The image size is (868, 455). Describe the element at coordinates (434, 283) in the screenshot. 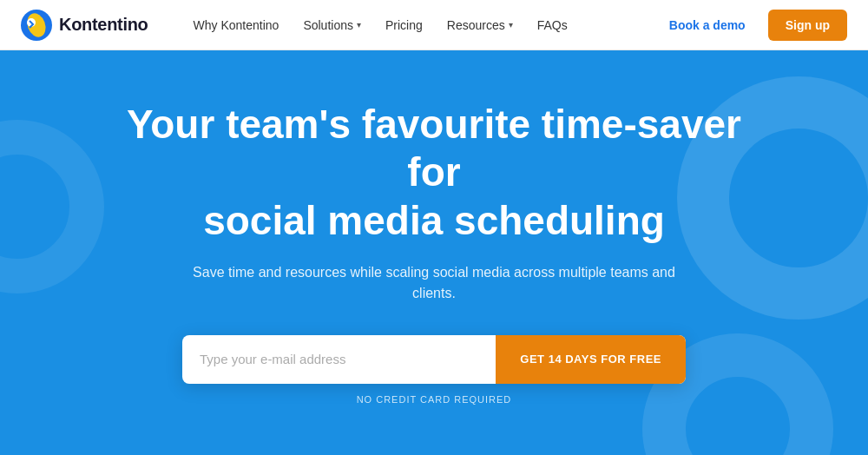

I see `hero-subtitle: Save time and resources while scaling so…` at that location.